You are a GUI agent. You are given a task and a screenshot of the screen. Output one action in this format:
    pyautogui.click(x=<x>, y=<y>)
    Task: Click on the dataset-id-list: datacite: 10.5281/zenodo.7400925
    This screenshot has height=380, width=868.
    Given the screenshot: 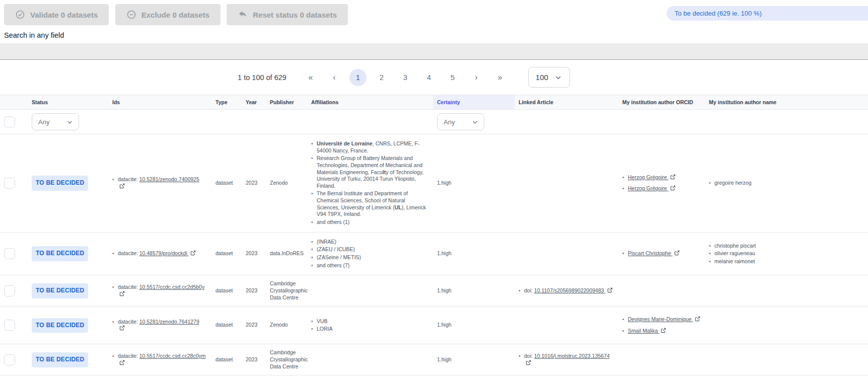 What is the action you would take?
    pyautogui.click(x=160, y=183)
    